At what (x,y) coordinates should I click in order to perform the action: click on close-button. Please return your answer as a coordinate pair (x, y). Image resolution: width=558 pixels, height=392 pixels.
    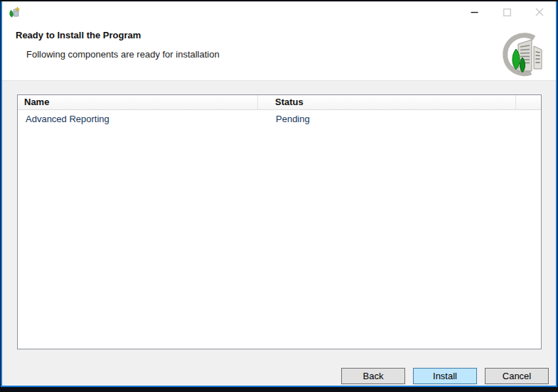
    Looking at the image, I should click on (540, 12).